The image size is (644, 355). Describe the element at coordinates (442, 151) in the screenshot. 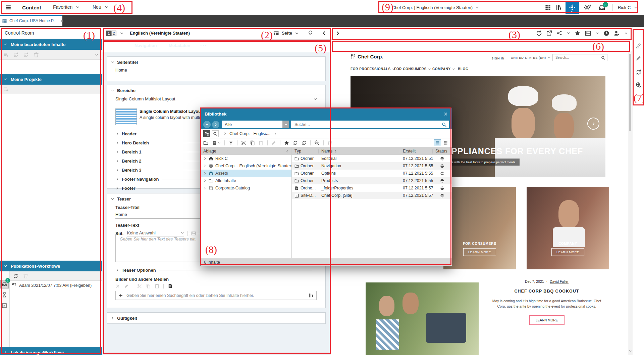

I see `column-status: Status` at that location.